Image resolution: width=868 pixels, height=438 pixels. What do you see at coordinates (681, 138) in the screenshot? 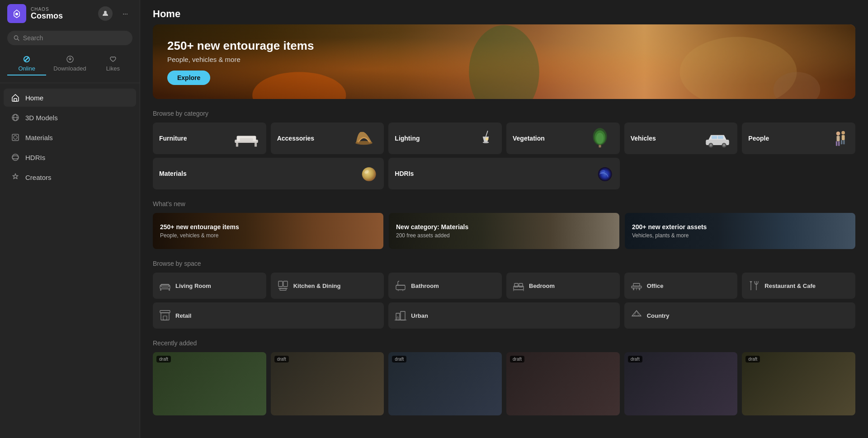
I see `category-vehicles: Vehicles` at bounding box center [681, 138].